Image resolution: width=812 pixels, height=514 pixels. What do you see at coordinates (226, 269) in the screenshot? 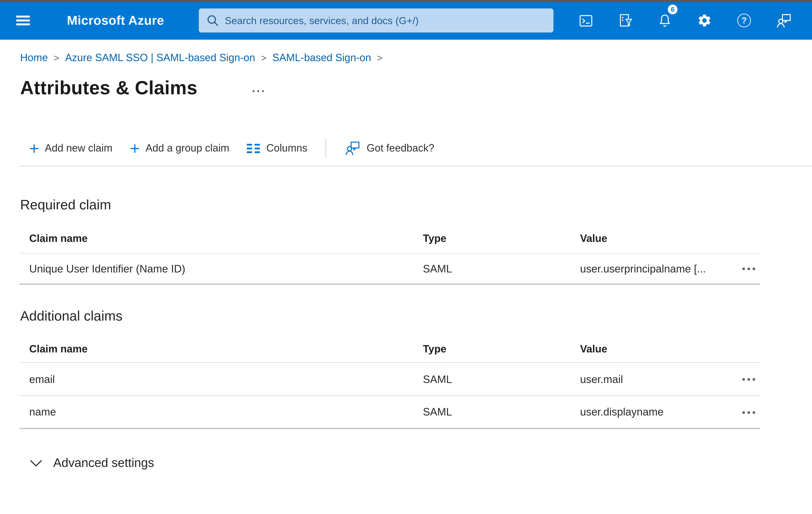
I see `cell-claim-name: Unique User Identifier (Name ID)` at bounding box center [226, 269].